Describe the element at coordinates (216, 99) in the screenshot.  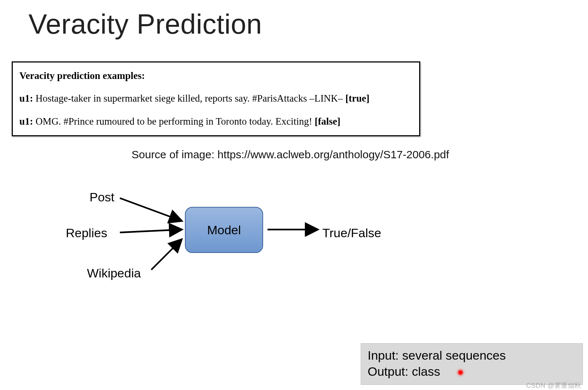
I see `examples-box: Veracity prediction examples: u1: Hostag…` at that location.